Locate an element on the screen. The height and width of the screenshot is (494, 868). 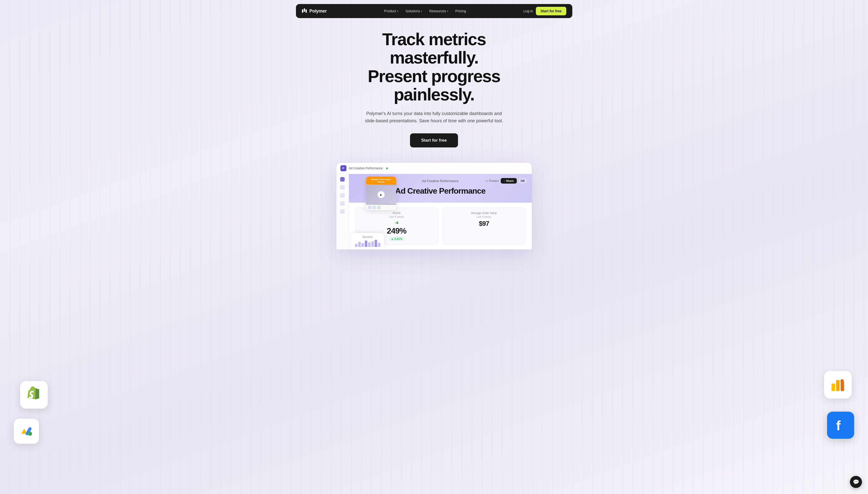
chat-button: 💬 is located at coordinates (856, 482).